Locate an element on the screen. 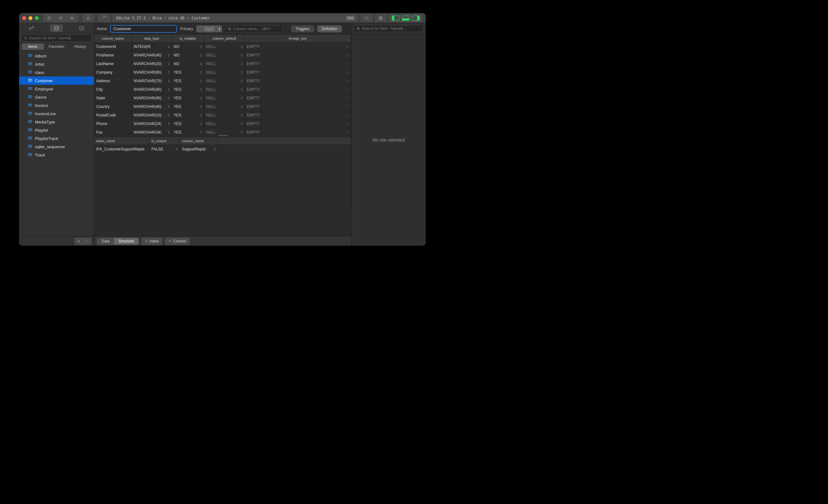 The width and height of the screenshot is (828, 504). cell-name: State is located at coordinates (113, 98).